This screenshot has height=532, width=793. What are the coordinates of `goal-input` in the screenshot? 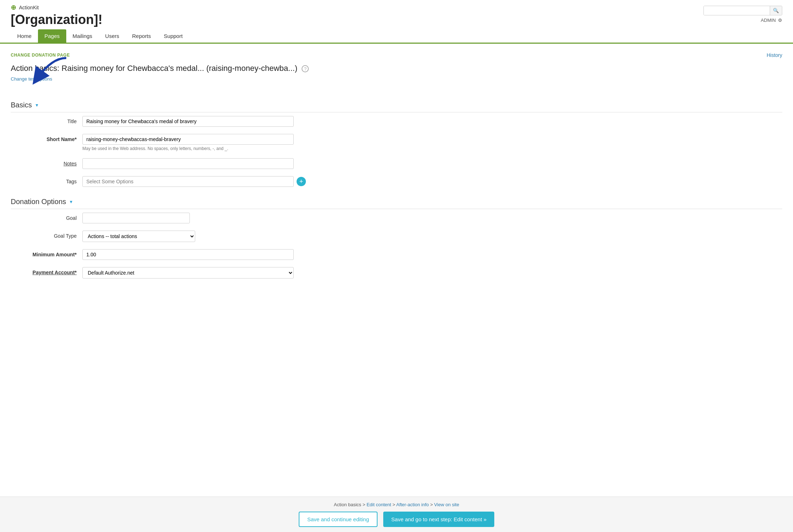 It's located at (136, 218).